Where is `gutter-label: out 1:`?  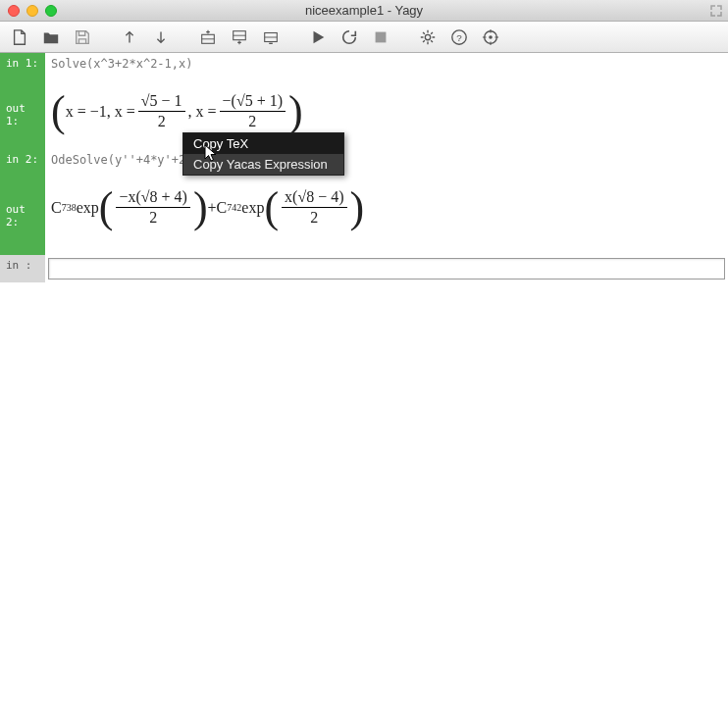
gutter-label: out 1: is located at coordinates (23, 115).